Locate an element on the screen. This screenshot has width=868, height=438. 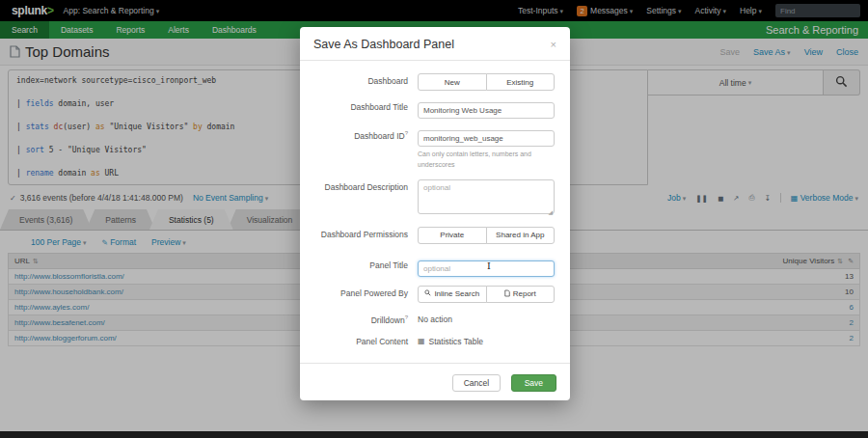
save-button: Save is located at coordinates (534, 383).